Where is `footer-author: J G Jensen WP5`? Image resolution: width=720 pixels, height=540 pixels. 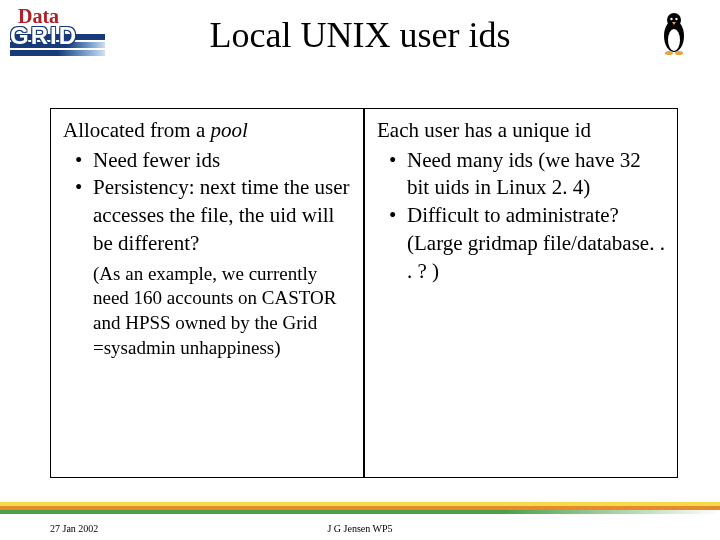
footer-author: J G Jensen WP5 is located at coordinates (360, 528).